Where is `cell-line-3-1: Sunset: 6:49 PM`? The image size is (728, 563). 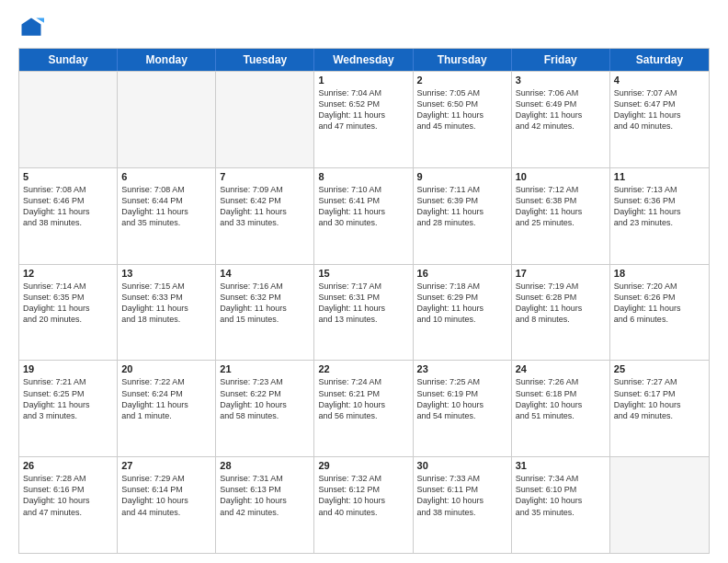
cell-line-3-1: Sunset: 6:49 PM is located at coordinates (561, 104).